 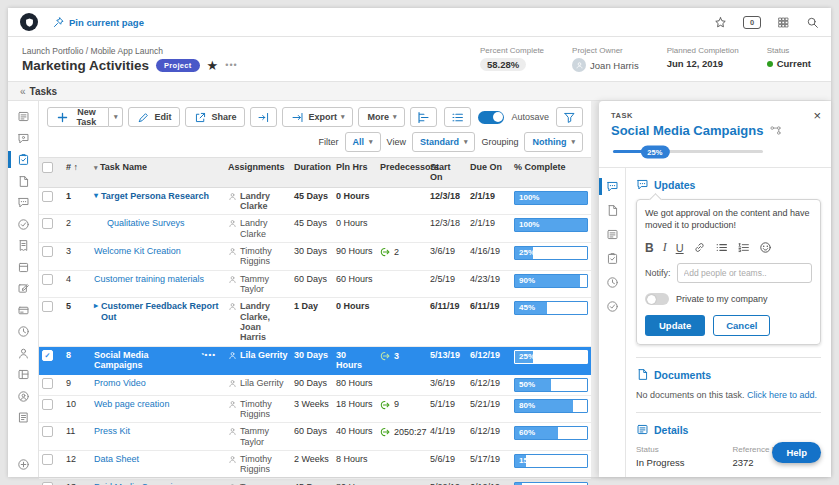 What do you see at coordinates (318, 117) in the screenshot?
I see `export-button: Export▾` at bounding box center [318, 117].